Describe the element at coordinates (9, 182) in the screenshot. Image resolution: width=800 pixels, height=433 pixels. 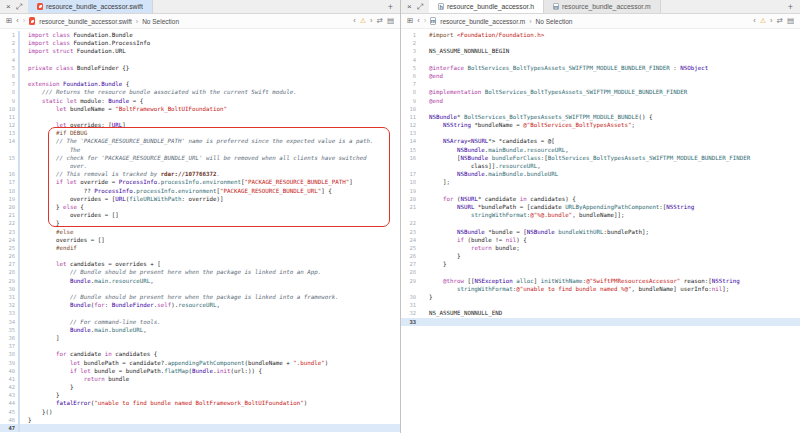
I see `line-number: 17` at that location.